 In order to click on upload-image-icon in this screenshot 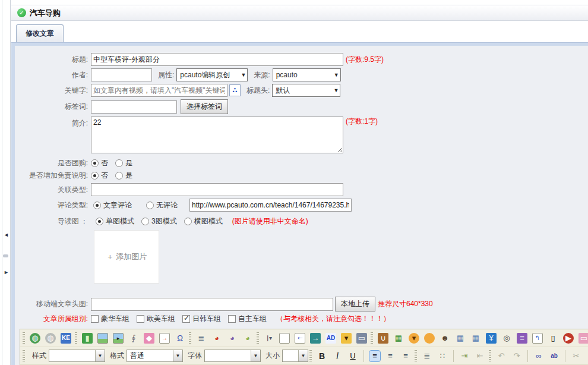, I will do `click(103, 338)`.